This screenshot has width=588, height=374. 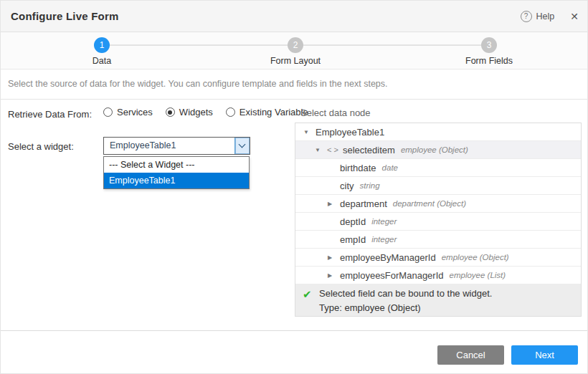 What do you see at coordinates (336, 113) in the screenshot?
I see `data-node-panel-title: Select data node` at bounding box center [336, 113].